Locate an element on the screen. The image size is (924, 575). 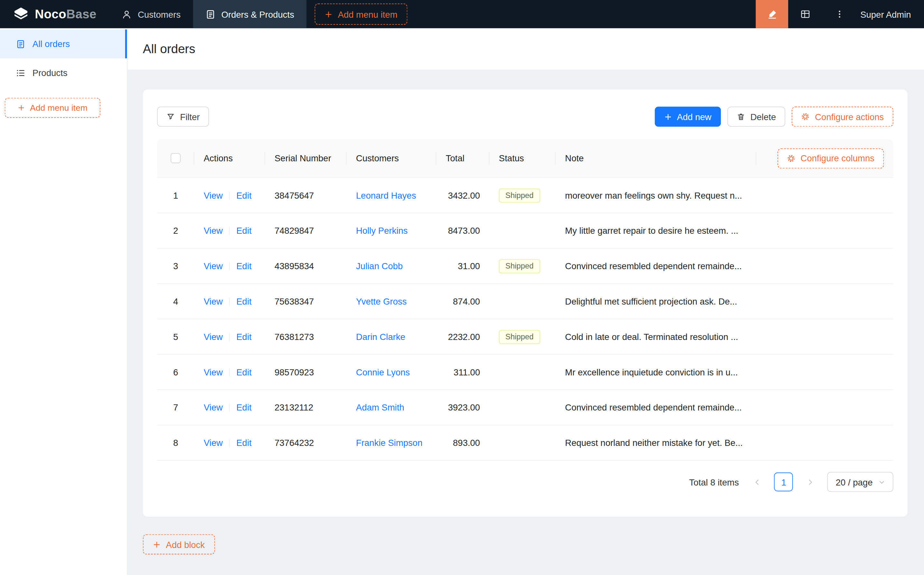
column-header-total: Total is located at coordinates (463, 158).